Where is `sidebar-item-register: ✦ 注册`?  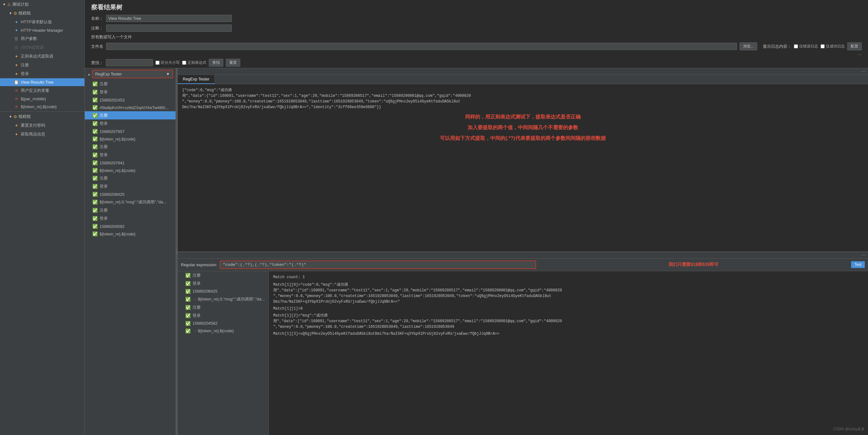 sidebar-item-register: ✦ 注册 is located at coordinates (42, 65).